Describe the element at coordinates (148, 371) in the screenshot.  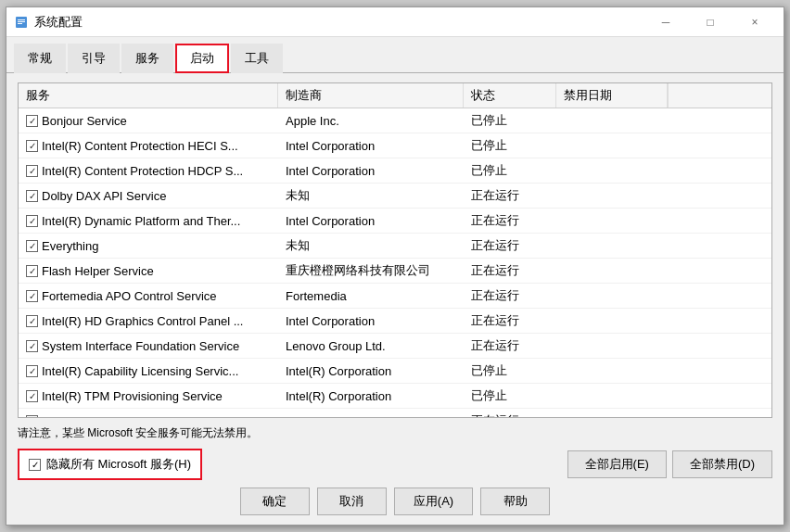
I see `service-name-cell: ✓Intel(R) Capability Licensing Servic...` at that location.